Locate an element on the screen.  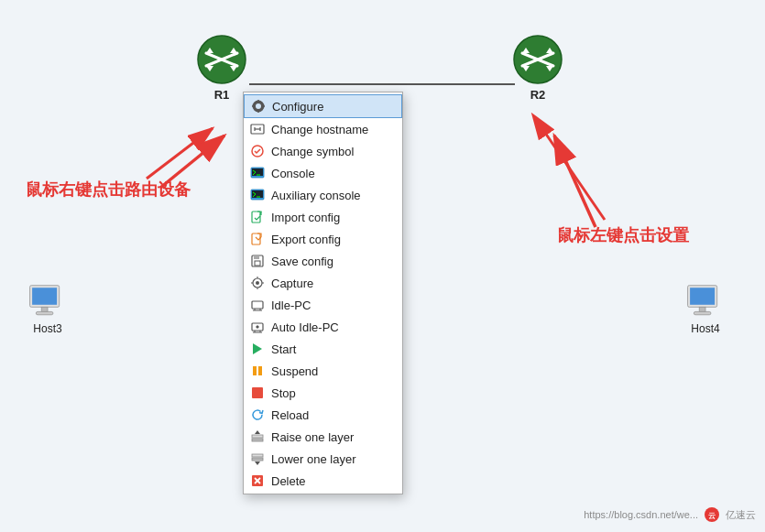
menu-item-stop: Stop is located at coordinates (322, 393).